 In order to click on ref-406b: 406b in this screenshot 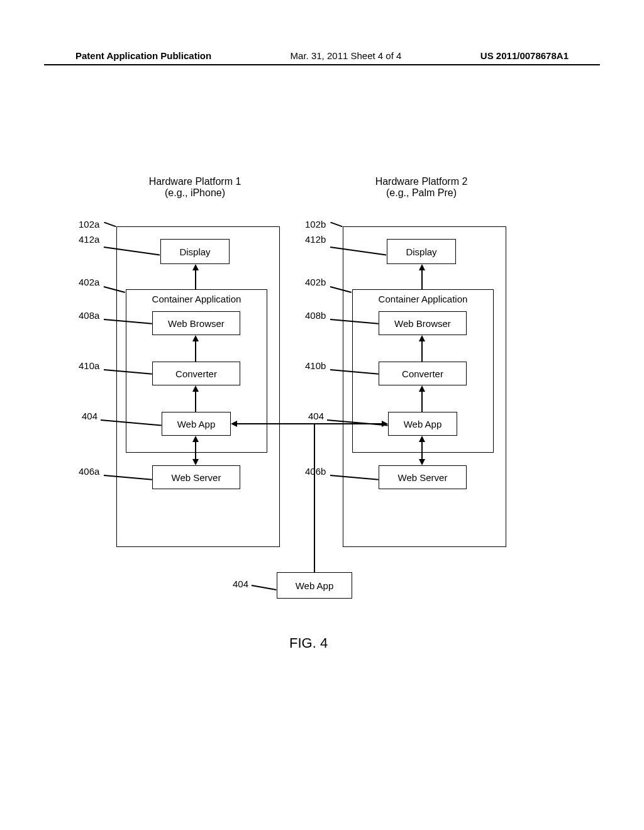, I will do `click(316, 472)`.